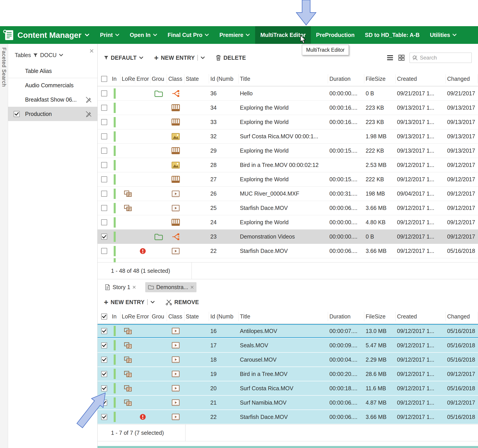  I want to click on sidebar-item-breakfast-show-06: Breakfast Show 06..., so click(53, 100).